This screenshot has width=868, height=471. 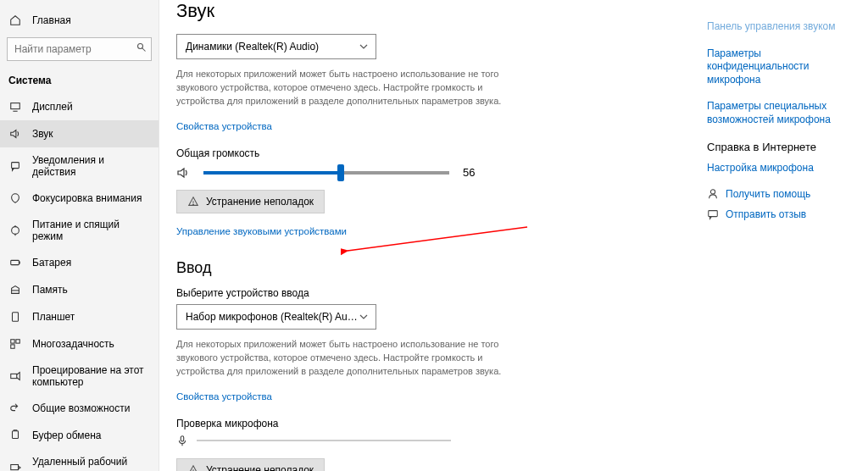 I want to click on feedback-link: Отправить отзыв, so click(x=781, y=214).